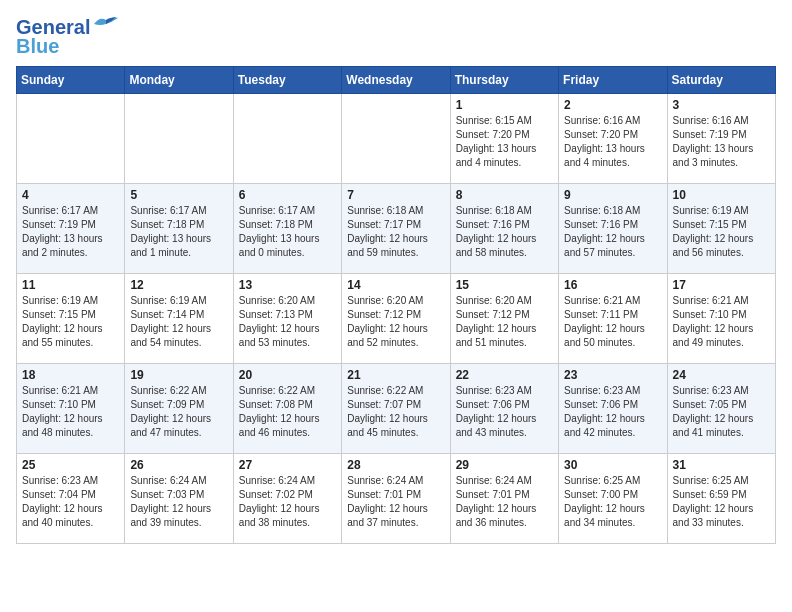  What do you see at coordinates (396, 37) in the screenshot?
I see `page-header: General Blue` at bounding box center [396, 37].